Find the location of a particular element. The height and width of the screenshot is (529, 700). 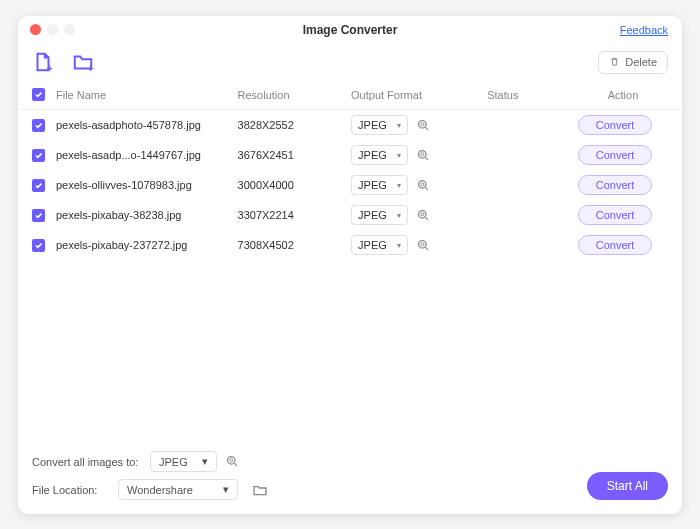

select-all-checkbox is located at coordinates (38, 94).